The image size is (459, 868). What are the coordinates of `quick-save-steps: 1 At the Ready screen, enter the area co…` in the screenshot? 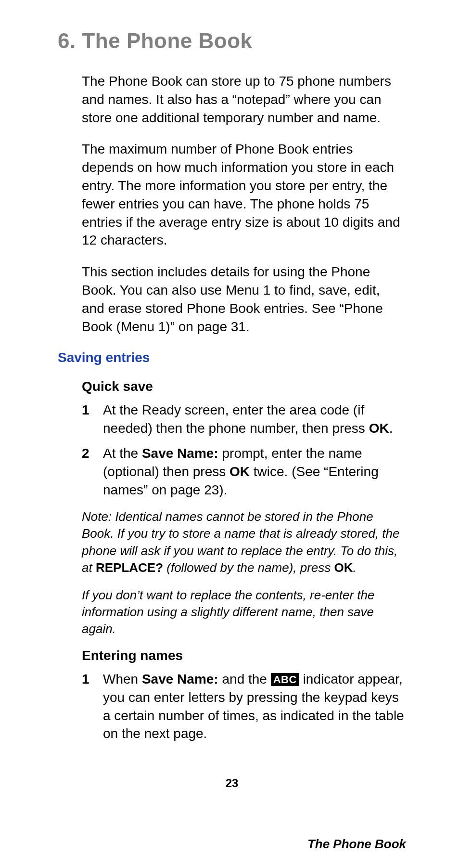 It's located at (244, 450).